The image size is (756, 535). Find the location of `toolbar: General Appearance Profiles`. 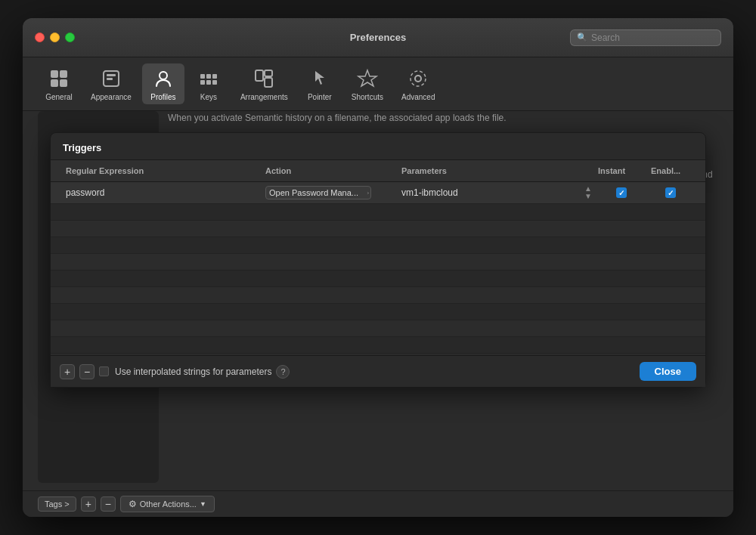

toolbar: General Appearance Profiles is located at coordinates (378, 85).